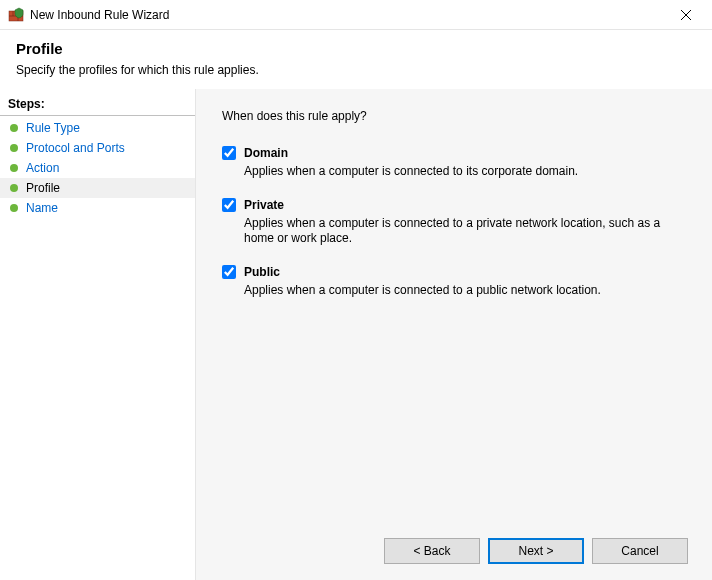  Describe the element at coordinates (356, 70) in the screenshot. I see `page-subtitle: Specify the profiles for which this rule…` at that location.